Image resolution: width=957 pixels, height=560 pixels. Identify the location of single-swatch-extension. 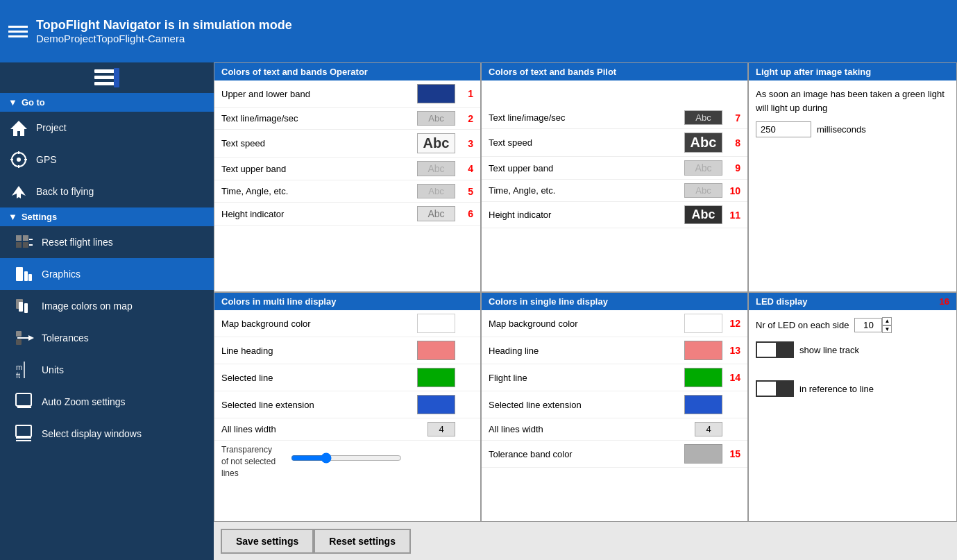
(704, 405).